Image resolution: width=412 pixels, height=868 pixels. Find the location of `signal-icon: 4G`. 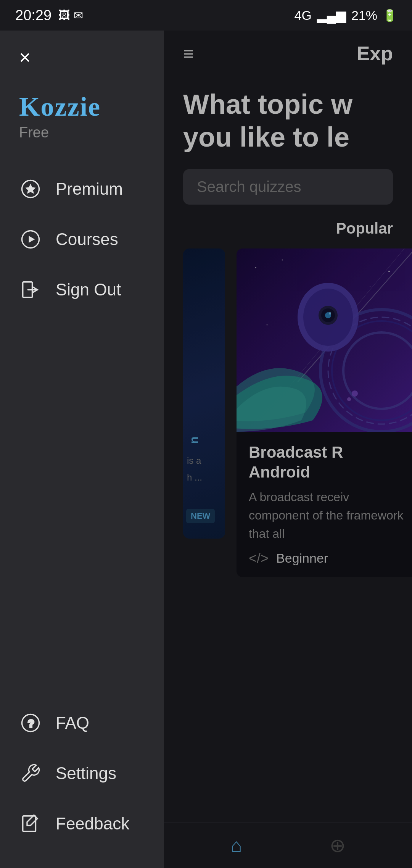

signal-icon: 4G is located at coordinates (303, 15).